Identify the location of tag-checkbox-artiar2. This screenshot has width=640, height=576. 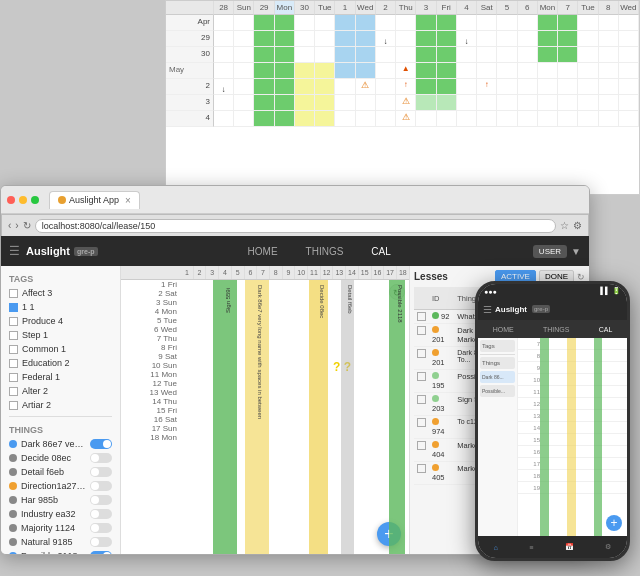
(14, 406).